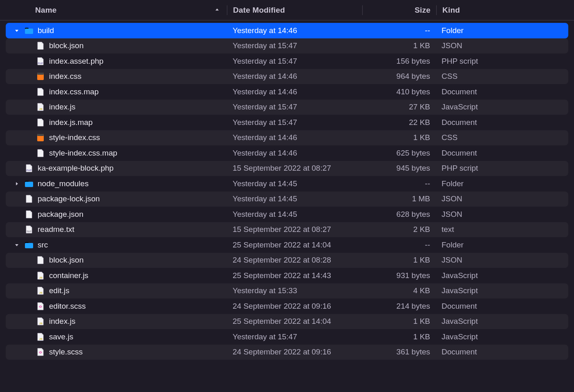 The width and height of the screenshot is (574, 392). What do you see at coordinates (287, 261) in the screenshot?
I see `file-row: block.json24 September 2022 at 08:281 KB…` at bounding box center [287, 261].